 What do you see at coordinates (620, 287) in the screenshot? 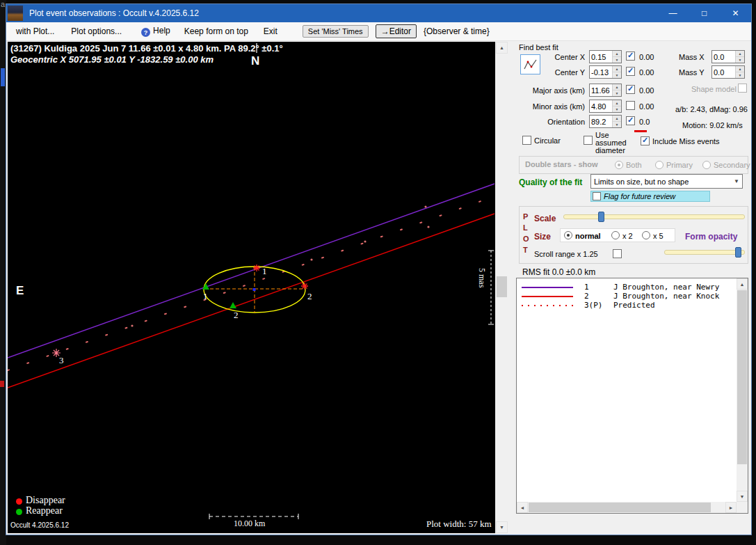
I see `observer-row: 1 J Broughton, near Newry` at bounding box center [620, 287].